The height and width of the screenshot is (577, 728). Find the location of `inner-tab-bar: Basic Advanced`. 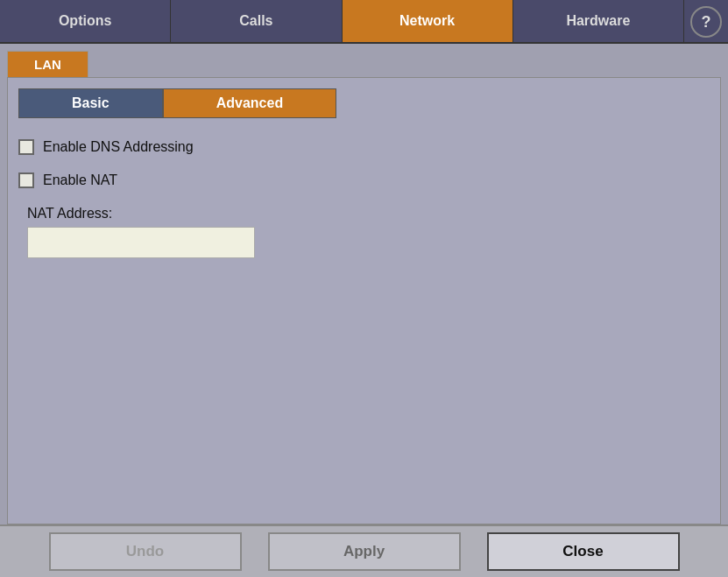

inner-tab-bar: Basic Advanced is located at coordinates (364, 103).